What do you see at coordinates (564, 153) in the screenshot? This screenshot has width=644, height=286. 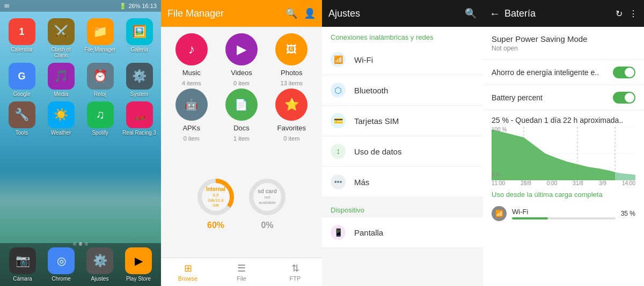 I see `battery-chart` at bounding box center [564, 153].